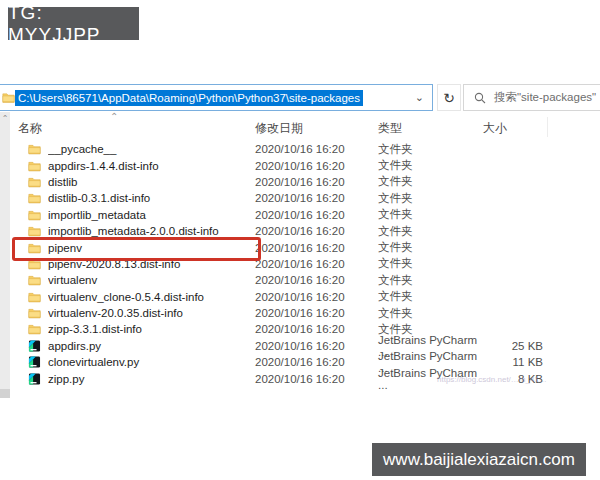 The width and height of the screenshot is (600, 480). Describe the element at coordinates (152, 149) in the screenshot. I see `file-name: __pycache__` at that location.